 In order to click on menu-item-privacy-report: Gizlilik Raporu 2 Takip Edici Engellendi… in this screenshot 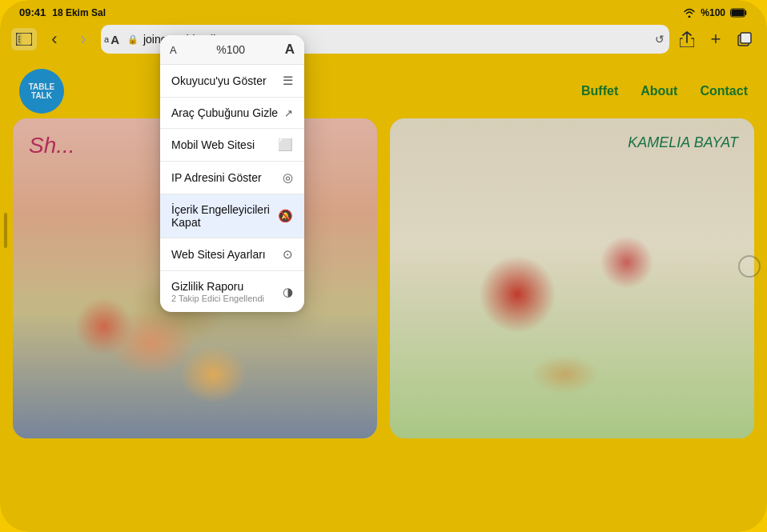, I will do `click(232, 291)`.